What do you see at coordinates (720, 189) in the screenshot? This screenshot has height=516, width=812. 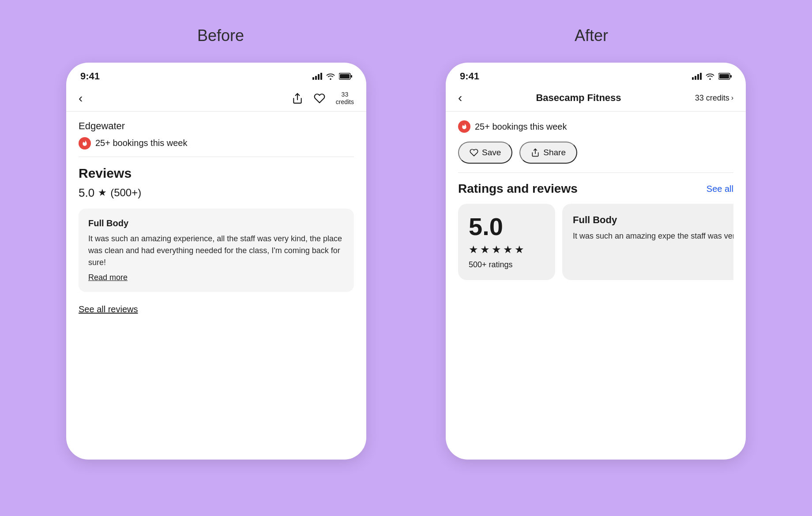 I see `after-see-all: See all` at bounding box center [720, 189].